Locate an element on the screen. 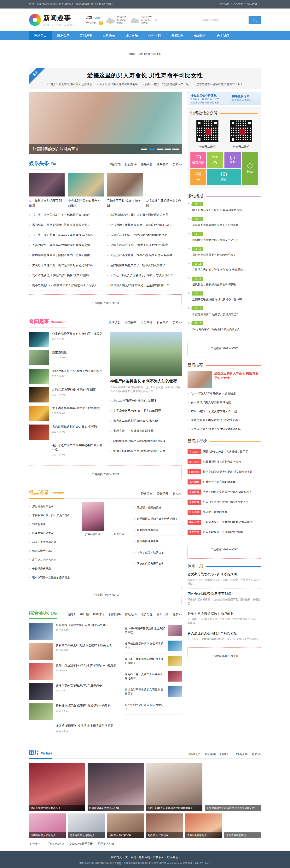 This screenshot has height=868, width=290. news-link: 阴阳眼是真的吗？揭秘阴阳眼出现的原理 is located at coordinates (146, 441).